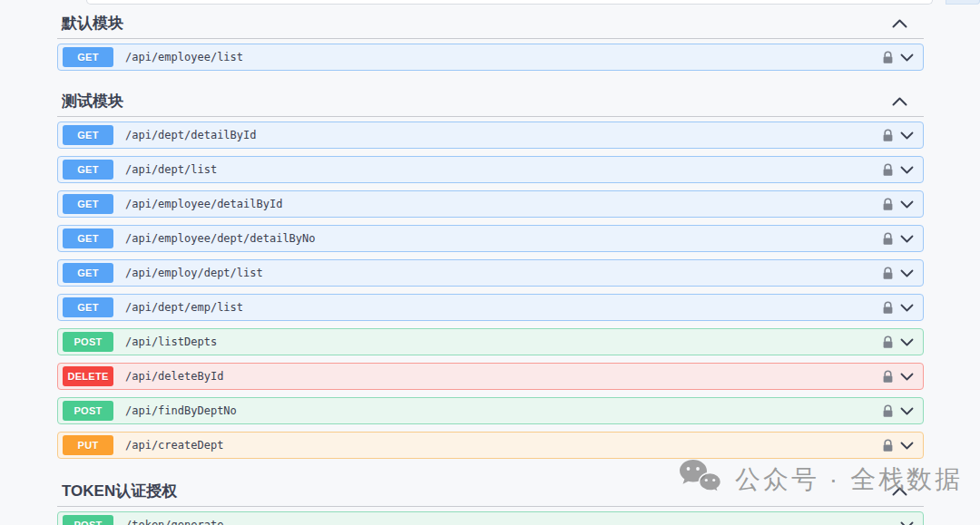 Image resolution: width=980 pixels, height=525 pixels. Describe the element at coordinates (504, 411) in the screenshot. I see `endpoint-path: /api/findByDeptNo` at that location.